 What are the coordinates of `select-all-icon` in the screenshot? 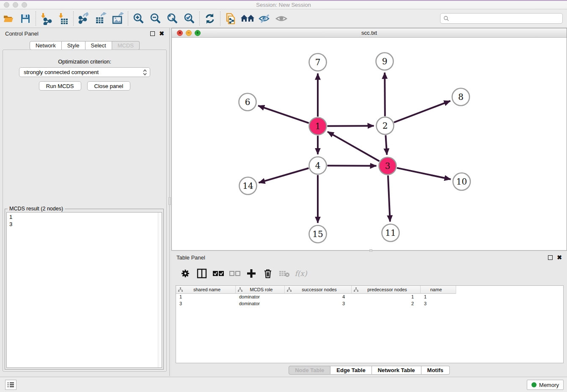 It's located at (218, 273).